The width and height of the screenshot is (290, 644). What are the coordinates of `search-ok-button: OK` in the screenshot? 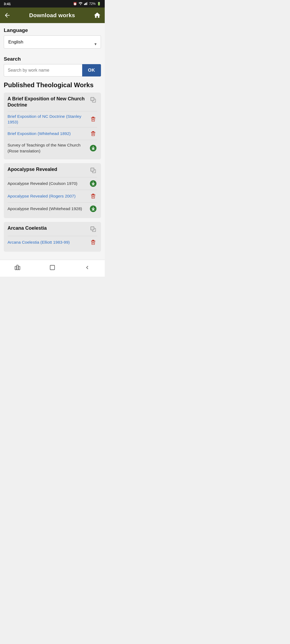 It's located at (92, 70).